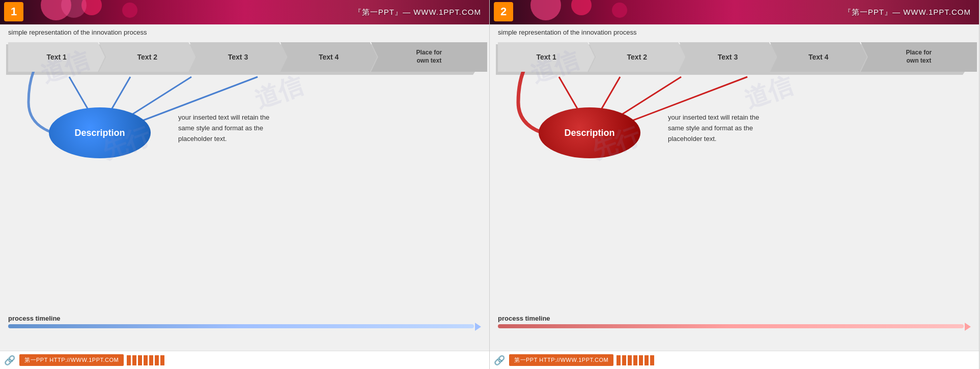  What do you see at coordinates (417, 12) in the screenshot?
I see `header-title: 『第一PPT』— WWW.1PPT.COM` at bounding box center [417, 12].